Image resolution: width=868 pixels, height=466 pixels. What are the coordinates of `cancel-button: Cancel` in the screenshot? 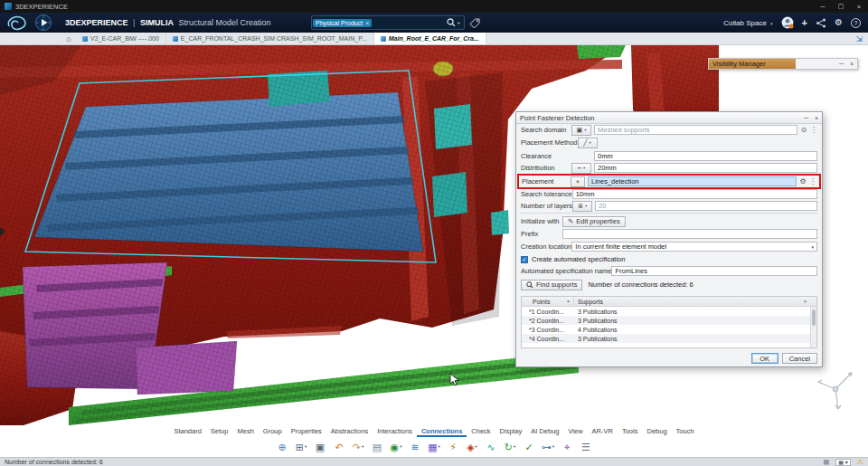 It's located at (799, 358).